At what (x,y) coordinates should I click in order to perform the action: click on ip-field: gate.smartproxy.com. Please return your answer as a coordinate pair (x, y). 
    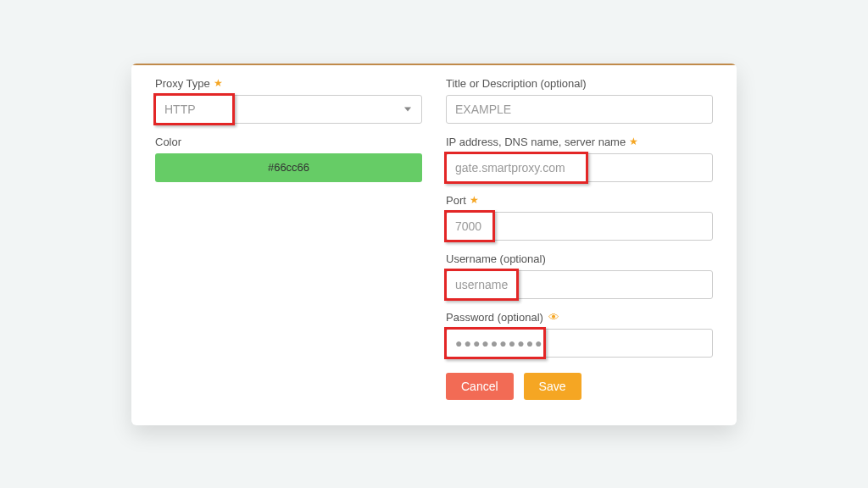
    Looking at the image, I should click on (580, 168).